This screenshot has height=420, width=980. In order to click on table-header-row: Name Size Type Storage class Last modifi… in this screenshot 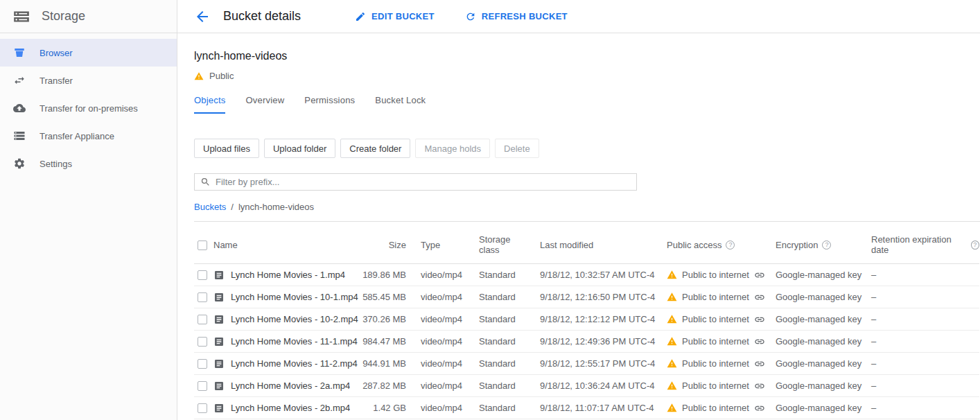, I will do `click(586, 243)`.